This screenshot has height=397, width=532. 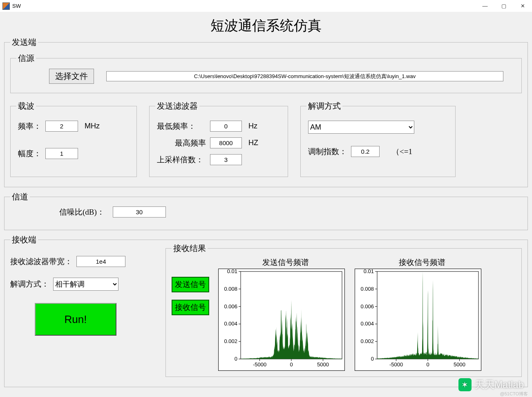 What do you see at coordinates (253, 143) in the screenshot?
I see `tx-high-unit: HZ` at bounding box center [253, 143].